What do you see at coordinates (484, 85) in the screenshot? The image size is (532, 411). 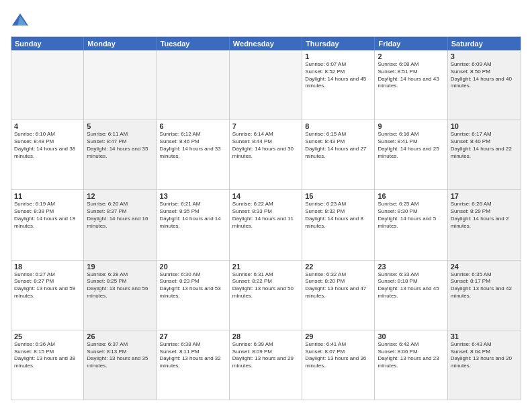 I see `day-cell-3: 3Sunrise: 6:09 AM Sunset: 8:50 PM Daylig…` at bounding box center [484, 85].